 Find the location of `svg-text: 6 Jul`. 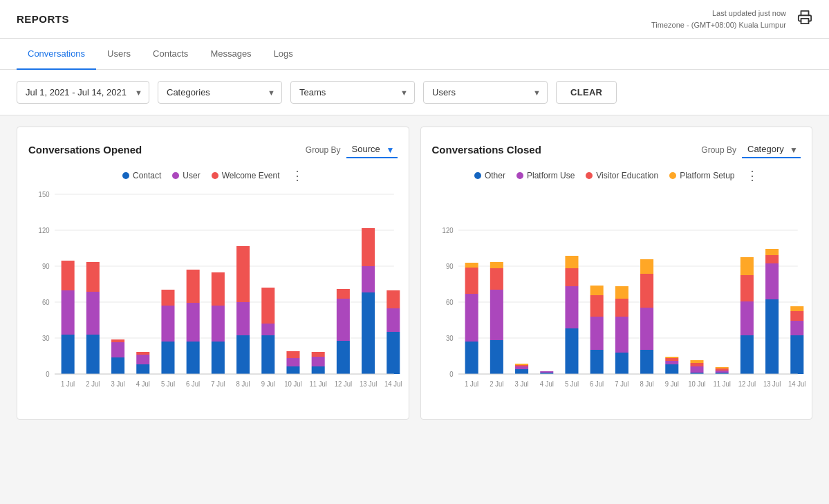

svg-text: 6 Jul is located at coordinates (193, 384).